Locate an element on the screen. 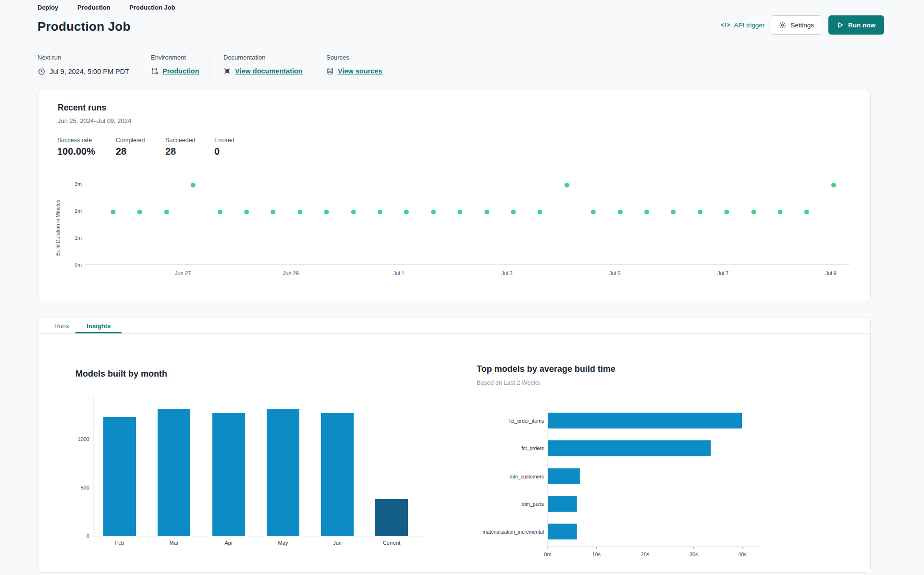  models-built-by-month-chart: 05001000FebMarAprMayJunCurrent is located at coordinates (255, 468).